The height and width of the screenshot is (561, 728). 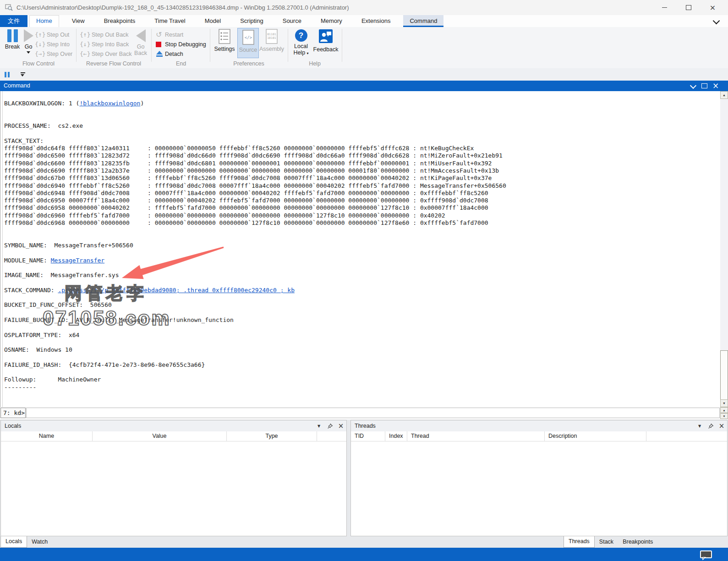 I want to click on column-header-thread: Thread, so click(x=476, y=436).